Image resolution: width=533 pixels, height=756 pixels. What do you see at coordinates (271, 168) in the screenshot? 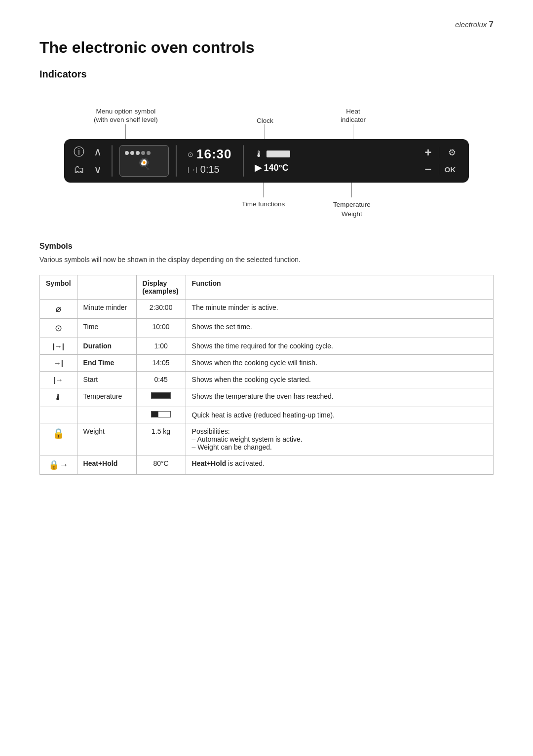
I see `temperature-display: ▶ 140°C` at bounding box center [271, 168].